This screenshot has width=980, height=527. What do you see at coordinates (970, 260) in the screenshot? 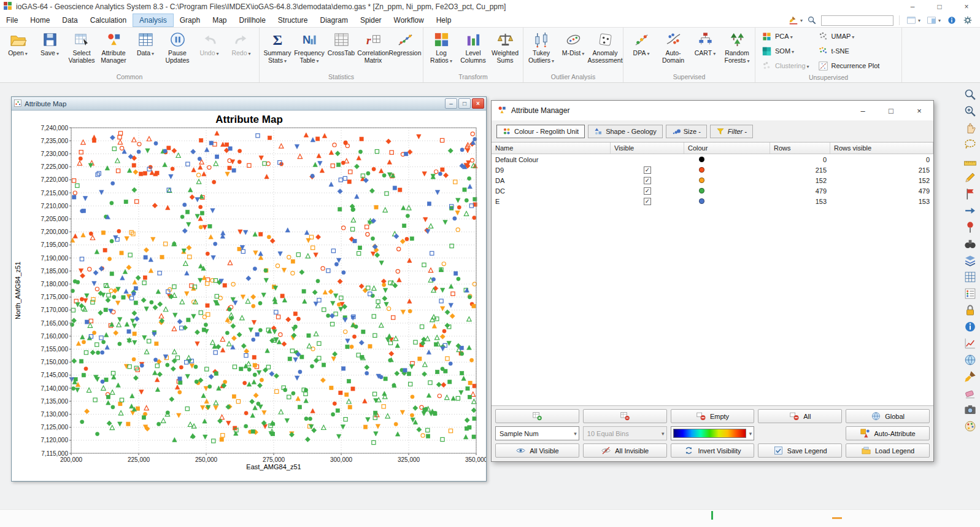
I see `layers-icon` at bounding box center [970, 260].